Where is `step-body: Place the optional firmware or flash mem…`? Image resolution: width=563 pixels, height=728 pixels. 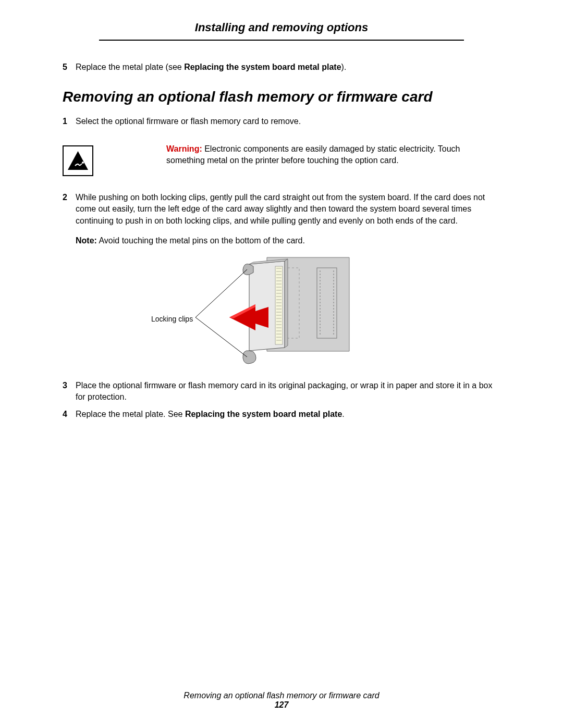
step-body: Place the optional firmware or flash mem… is located at coordinates (288, 392).